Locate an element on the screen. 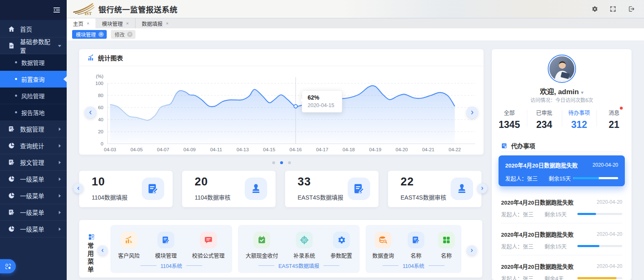  quick-menu-prev-button is located at coordinates (103, 250).